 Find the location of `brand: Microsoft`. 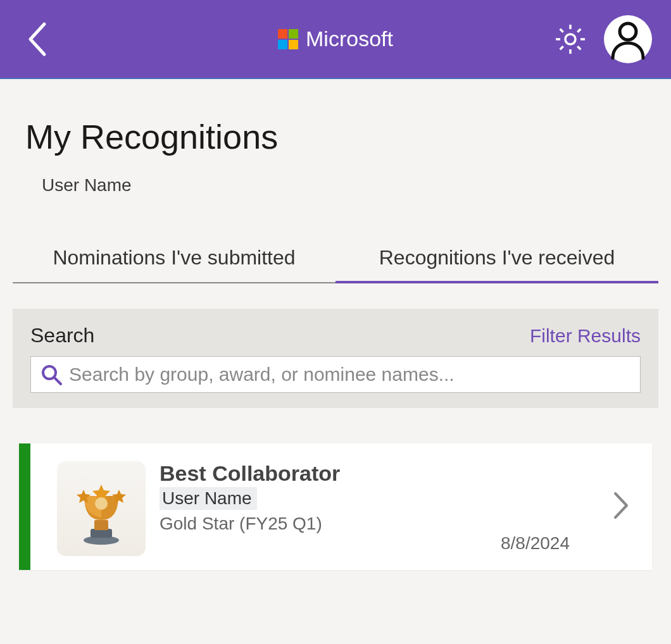

brand: Microsoft is located at coordinates (336, 39).